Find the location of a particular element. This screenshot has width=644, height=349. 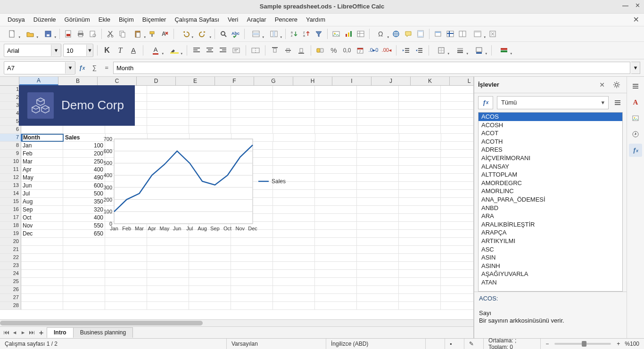

italic-button: T is located at coordinates (120, 50).